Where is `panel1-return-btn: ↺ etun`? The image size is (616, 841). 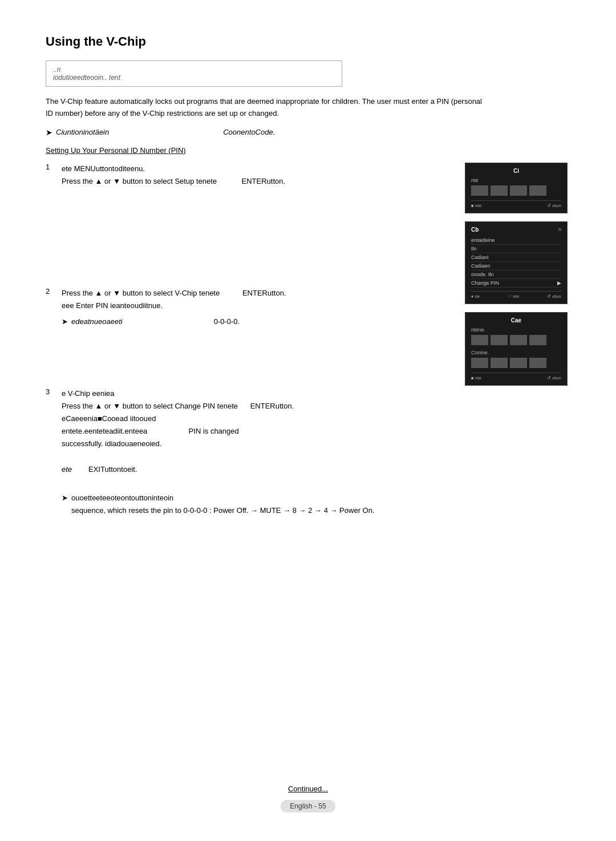
panel1-return-btn: ↺ etun is located at coordinates (554, 205).